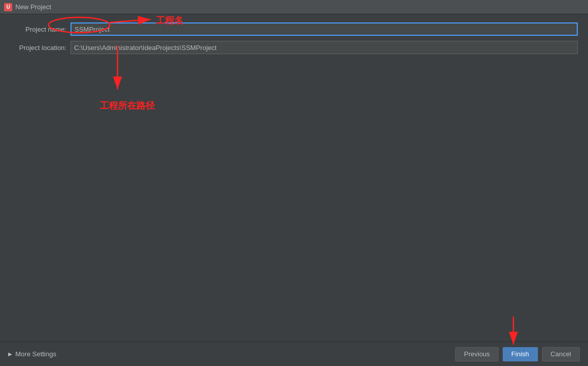 The height and width of the screenshot is (366, 588). I want to click on dialog-body: Project name: Project location:, so click(294, 38).